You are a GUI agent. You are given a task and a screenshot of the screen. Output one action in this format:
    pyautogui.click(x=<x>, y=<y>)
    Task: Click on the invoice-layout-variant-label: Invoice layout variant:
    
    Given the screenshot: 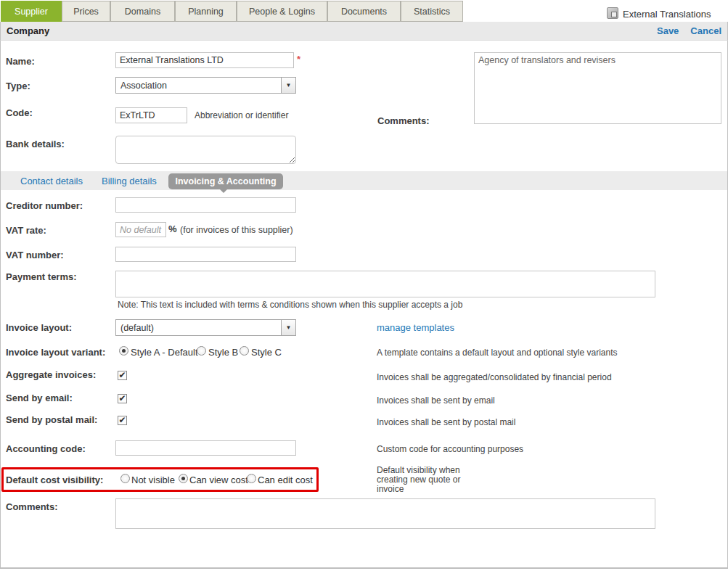 What is the action you would take?
    pyautogui.click(x=55, y=353)
    